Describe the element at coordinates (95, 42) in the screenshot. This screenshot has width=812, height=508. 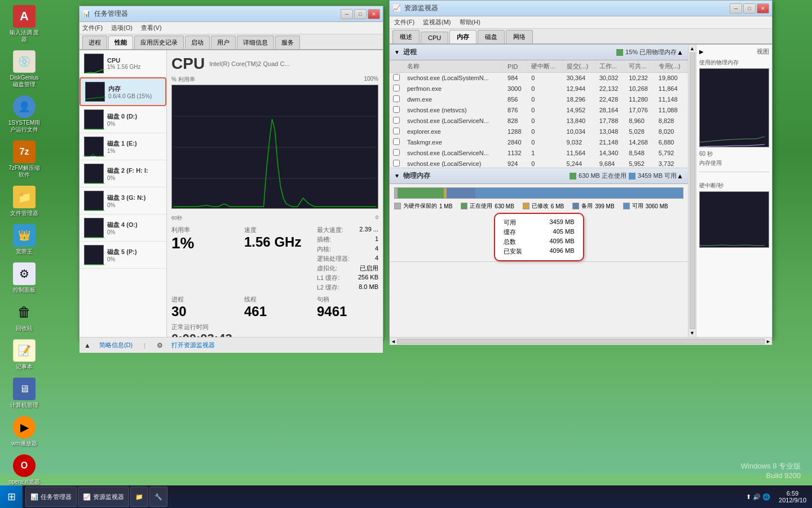
I see `tab-processes: 进程` at that location.